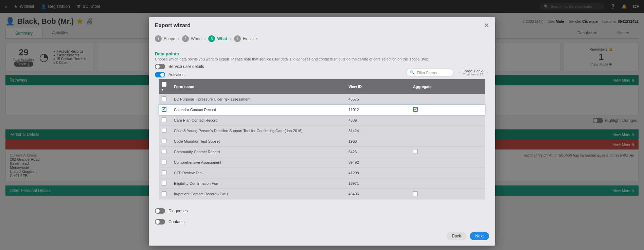  Describe the element at coordinates (480, 236) in the screenshot. I see `next-button: Next` at that location.